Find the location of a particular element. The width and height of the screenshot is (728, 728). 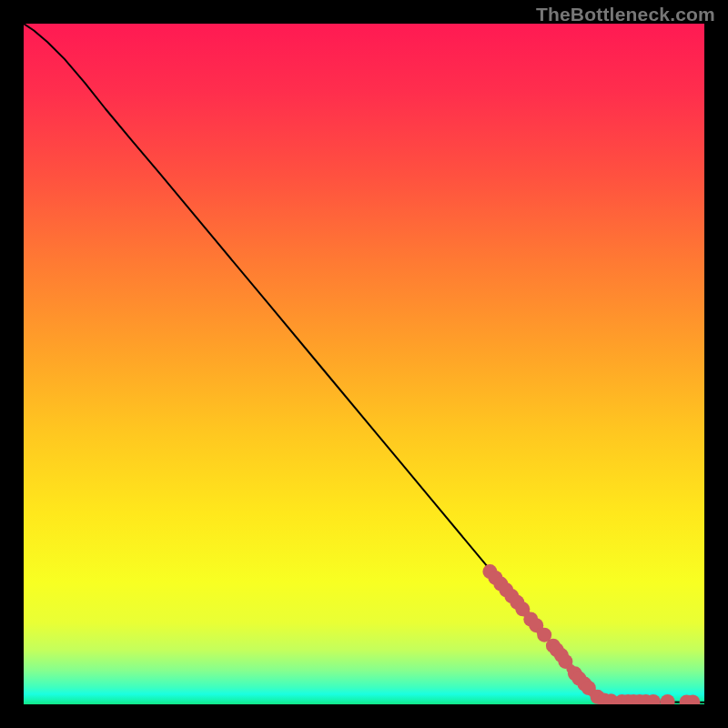

highlight-dot is located at coordinates (668, 699).